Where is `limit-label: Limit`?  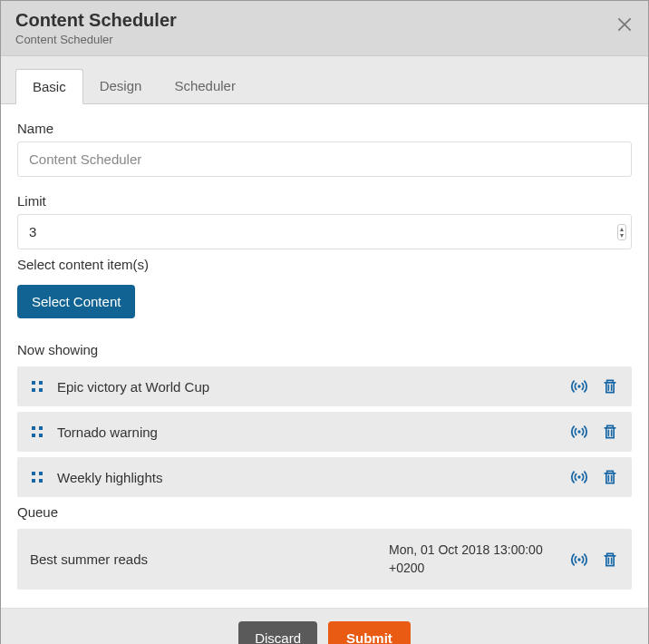 limit-label: Limit is located at coordinates (324, 201).